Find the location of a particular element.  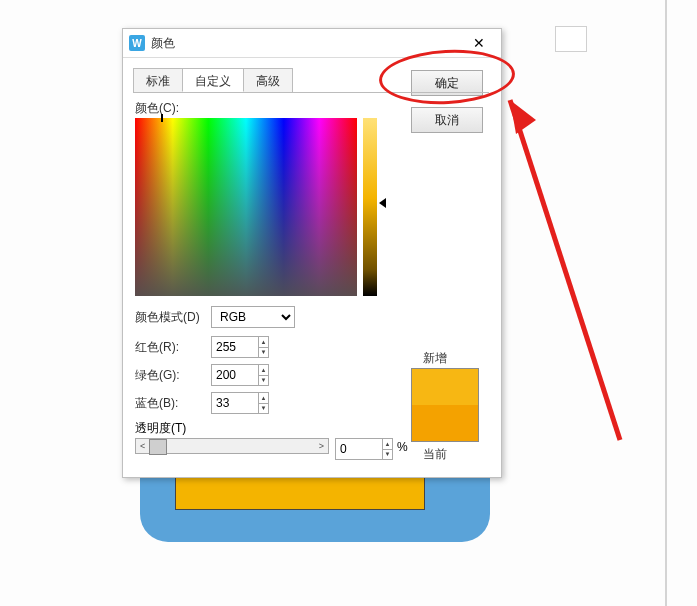

tab-standard: 标准 is located at coordinates (158, 80).